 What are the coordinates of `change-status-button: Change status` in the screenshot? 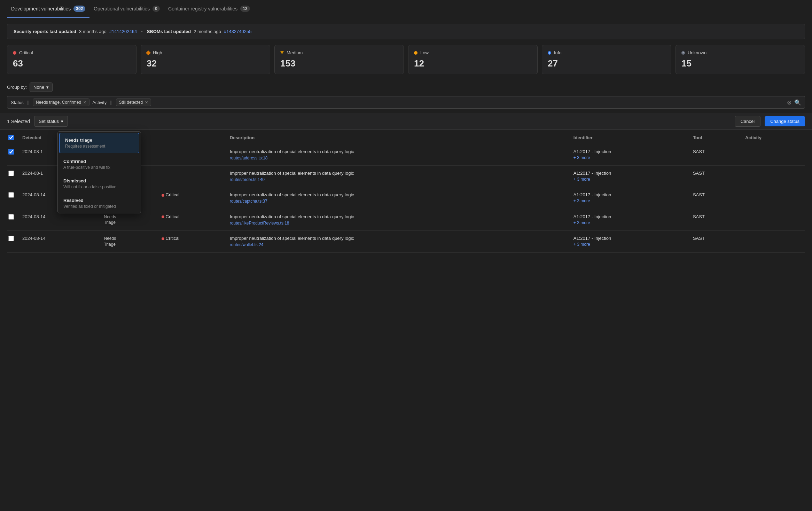 It's located at (785, 121).